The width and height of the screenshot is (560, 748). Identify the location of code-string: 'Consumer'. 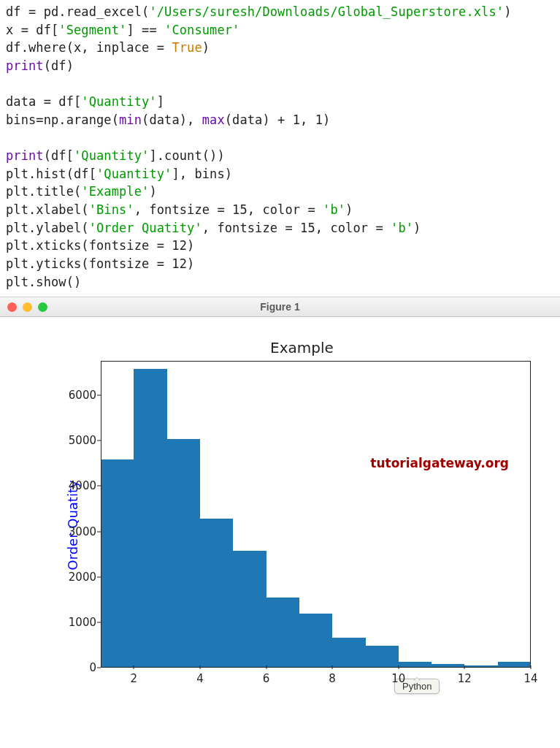
(202, 30).